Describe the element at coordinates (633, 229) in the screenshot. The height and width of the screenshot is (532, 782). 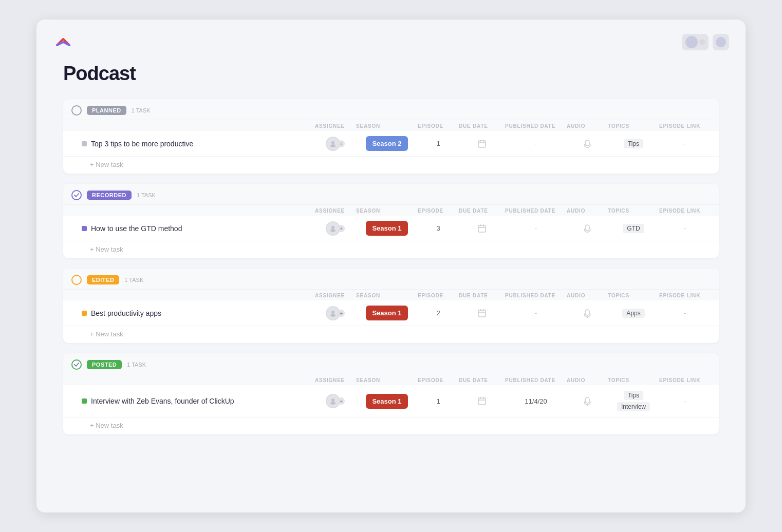
I see `topic-tag: GTD` at that location.